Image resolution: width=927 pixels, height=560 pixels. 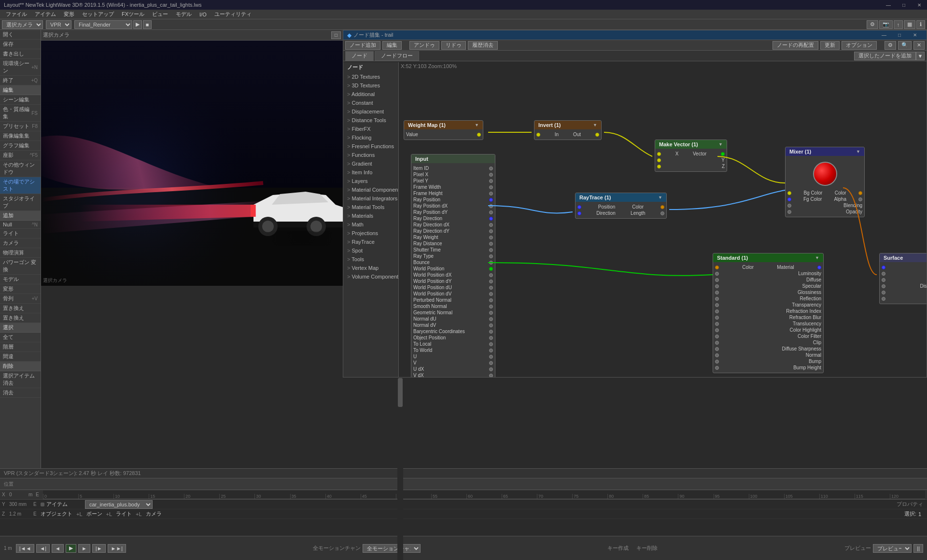 I want to click on node-list-material-integrators: Material Integrators, so click(x=371, y=198).